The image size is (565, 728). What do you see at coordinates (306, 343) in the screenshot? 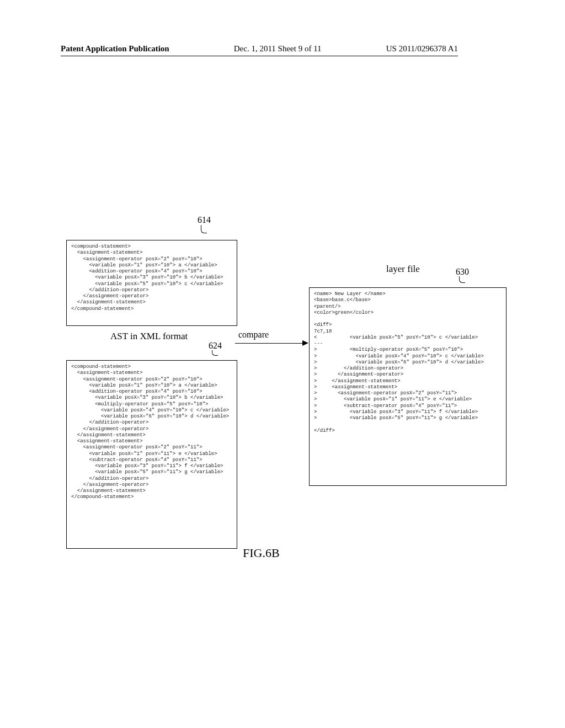
I see `compare-arrow-head-icon` at bounding box center [306, 343].